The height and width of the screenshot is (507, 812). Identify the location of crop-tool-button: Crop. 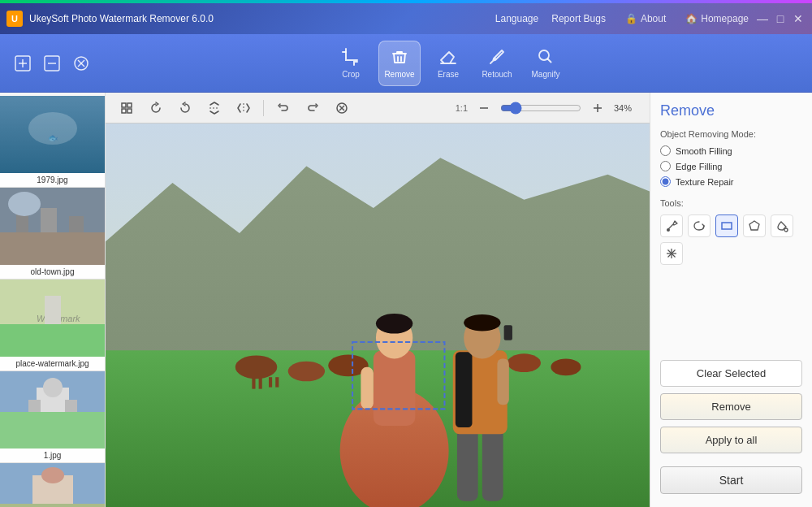
(351, 63).